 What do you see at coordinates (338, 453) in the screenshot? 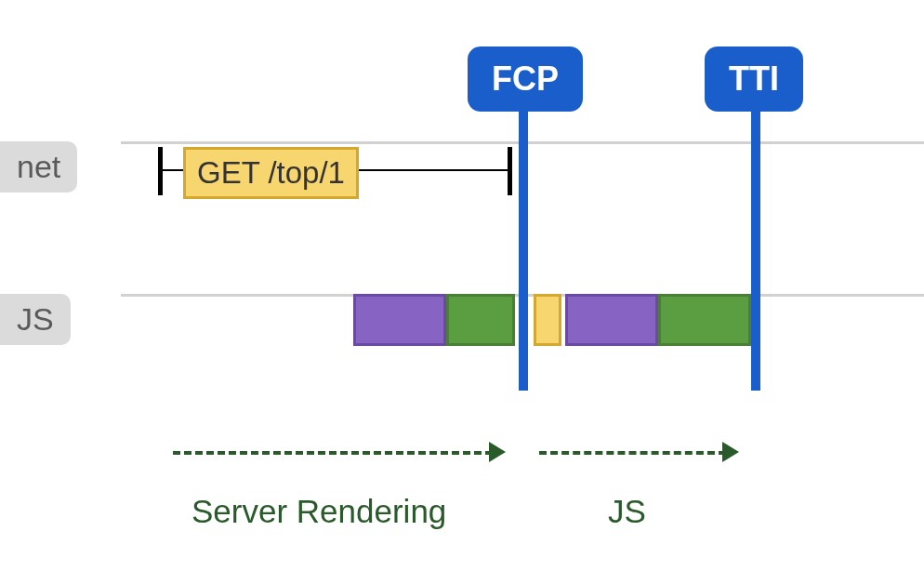
I see `server-rendering-phase-arrow` at bounding box center [338, 453].